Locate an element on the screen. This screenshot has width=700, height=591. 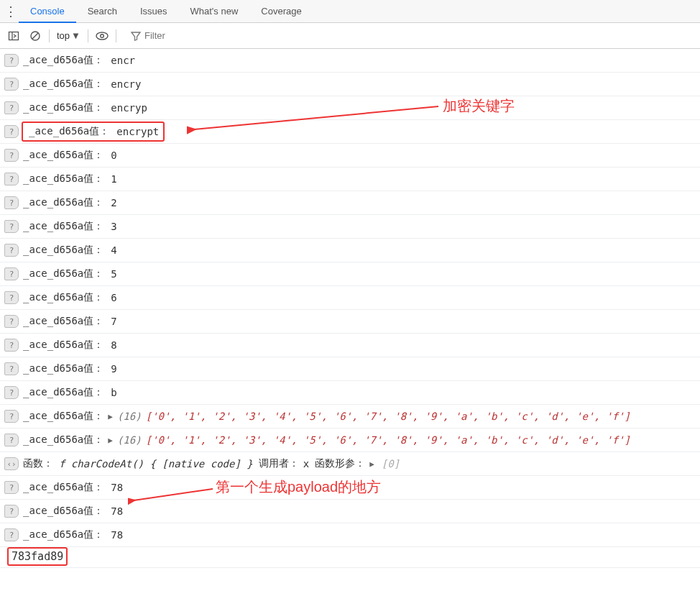
log-row: ?_ace_d656a值：encry is located at coordinates (350, 85).